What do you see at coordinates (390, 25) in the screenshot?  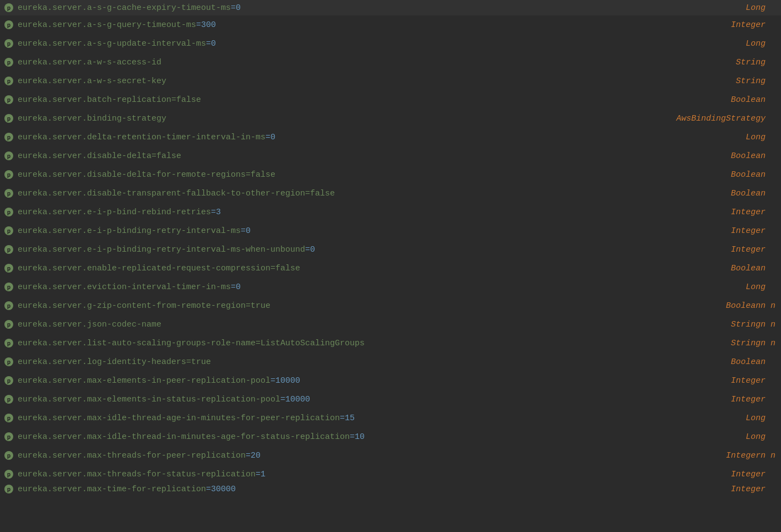 I see `table-row: peureka.server.a-s-g-query-timeout-ms=30…` at bounding box center [390, 25].